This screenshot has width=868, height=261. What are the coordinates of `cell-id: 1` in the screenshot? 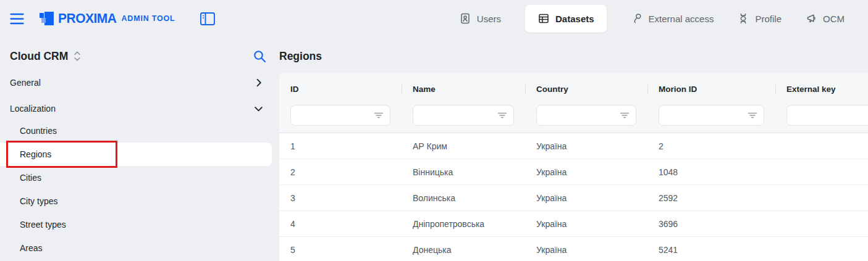 It's located at (340, 146).